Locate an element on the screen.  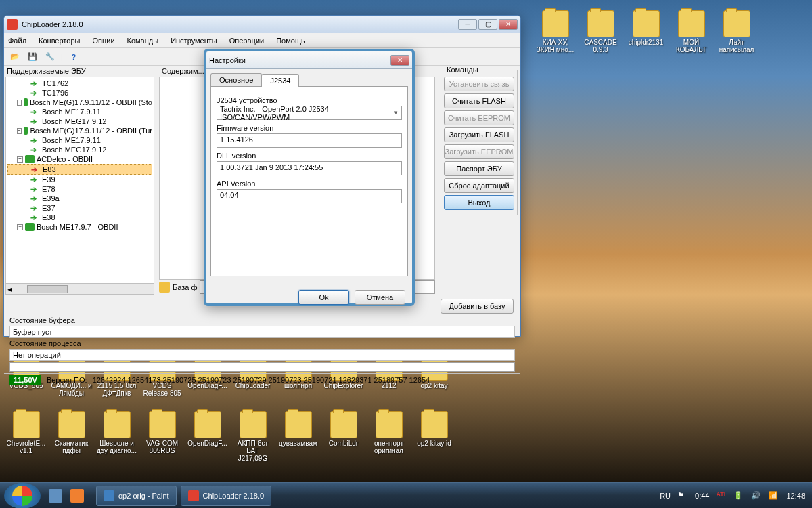
ecu-tree: ➔TC1762➔TC1796−Bosch ME(G)17.9.11/12 - O… is located at coordinates (80, 180).